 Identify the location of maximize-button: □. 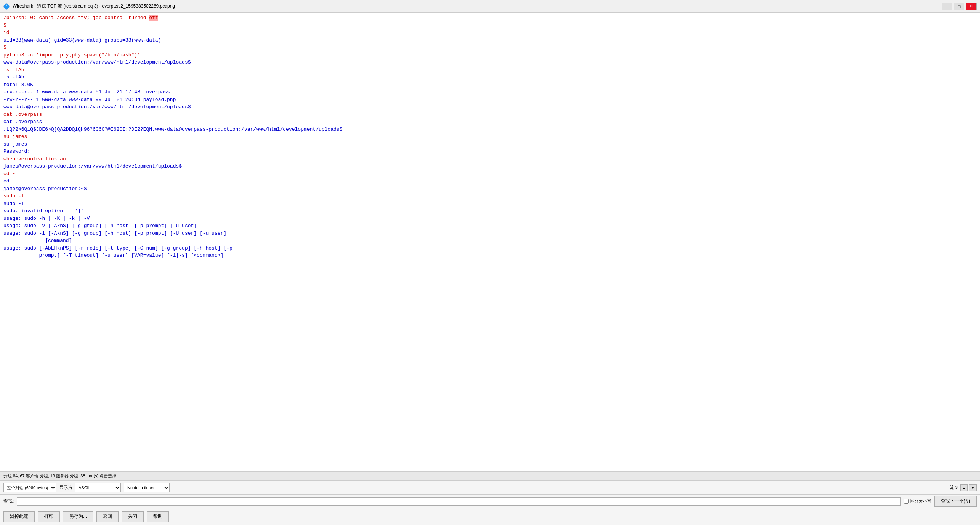
(959, 6).